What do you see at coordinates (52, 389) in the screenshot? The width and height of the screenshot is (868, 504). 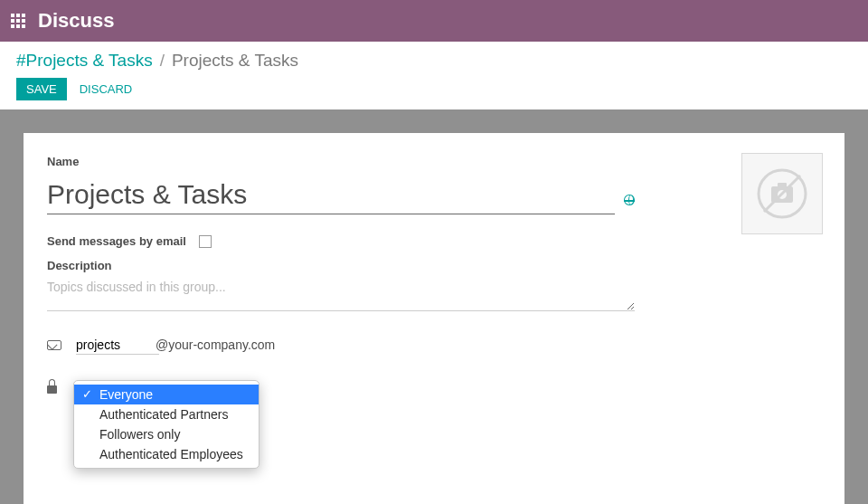 I see `lock-icon` at bounding box center [52, 389].